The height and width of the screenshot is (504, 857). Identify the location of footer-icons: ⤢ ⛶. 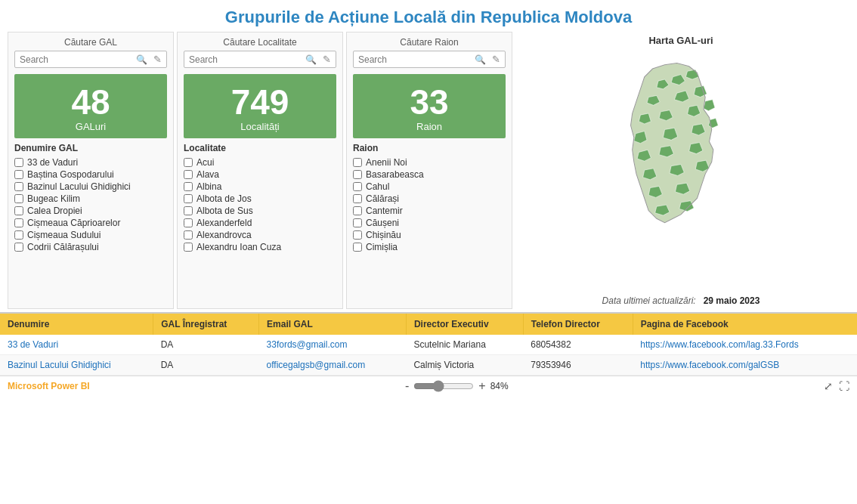
(837, 386).